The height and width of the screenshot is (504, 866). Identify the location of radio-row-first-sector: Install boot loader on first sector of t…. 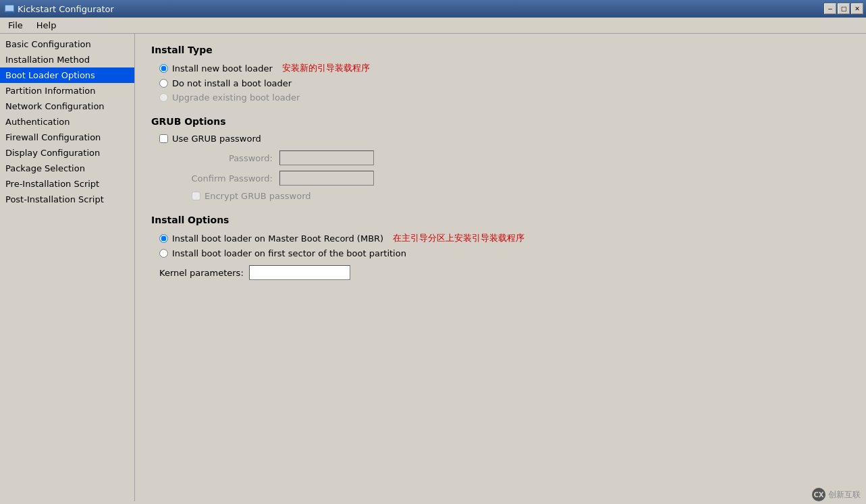
(505, 254).